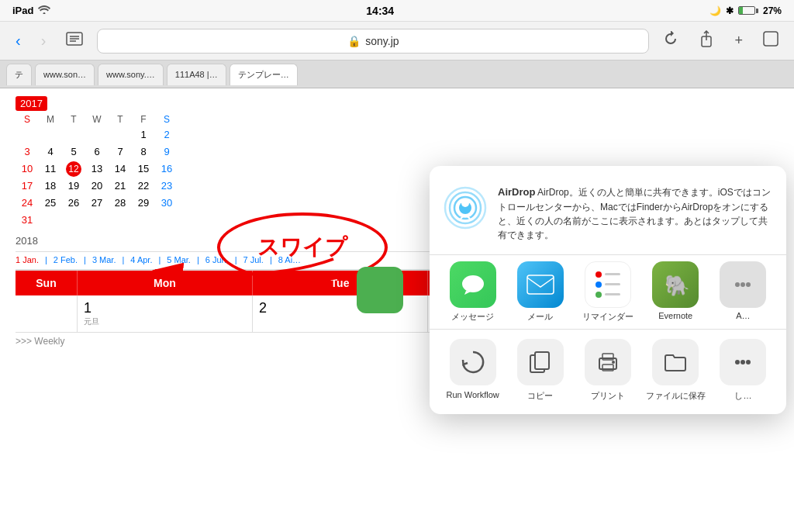 The width and height of the screenshot is (794, 532). Describe the element at coordinates (397, 74) in the screenshot. I see `tabs-bar: テ www.son… www.sony.… 111A48 |… テンプレー…` at that location.